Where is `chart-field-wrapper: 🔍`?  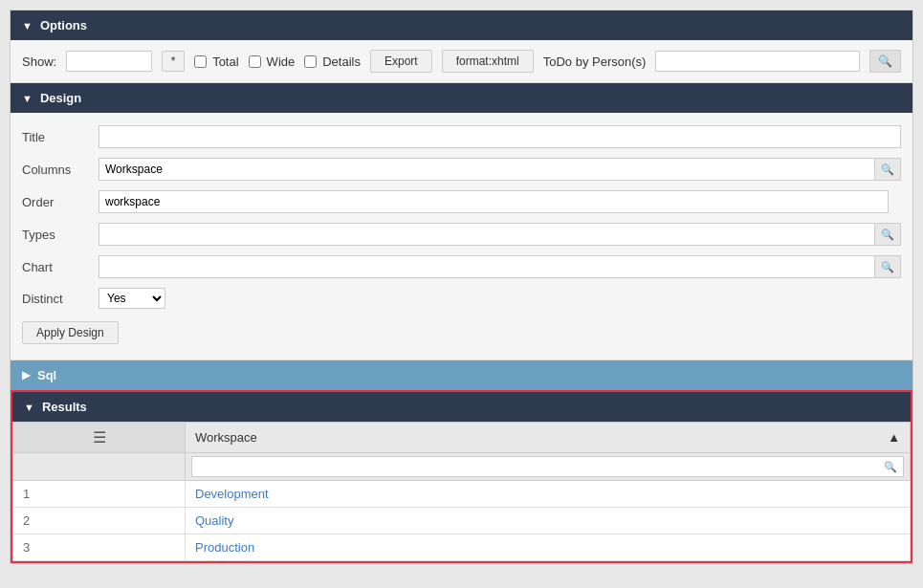 chart-field-wrapper: 🔍 is located at coordinates (499, 267).